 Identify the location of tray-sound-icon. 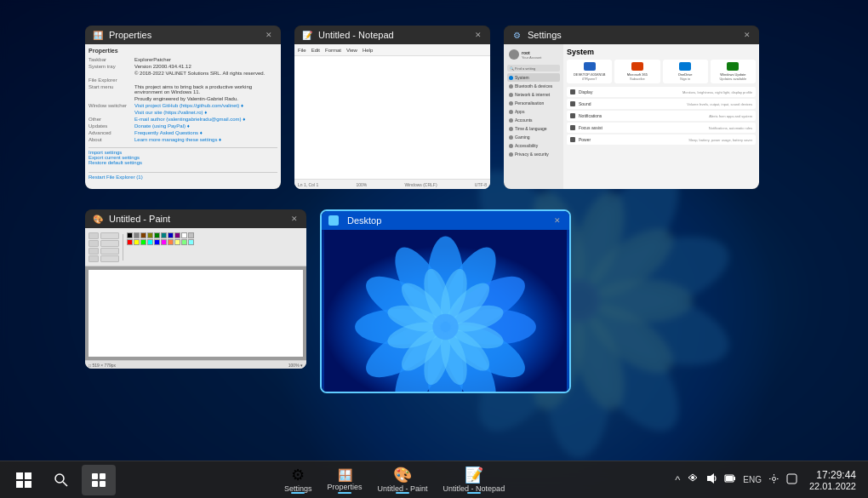
(711, 480).